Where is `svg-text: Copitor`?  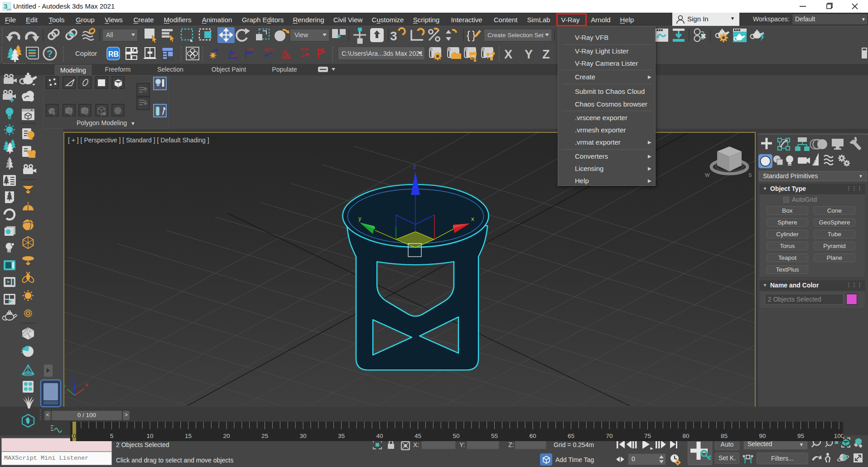 svg-text: Copitor is located at coordinates (86, 54).